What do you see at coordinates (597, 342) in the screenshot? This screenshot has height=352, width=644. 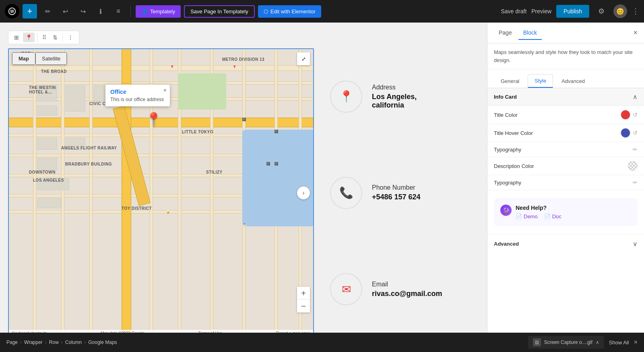 I see `capture-chevron-icon: ∧` at bounding box center [597, 342].